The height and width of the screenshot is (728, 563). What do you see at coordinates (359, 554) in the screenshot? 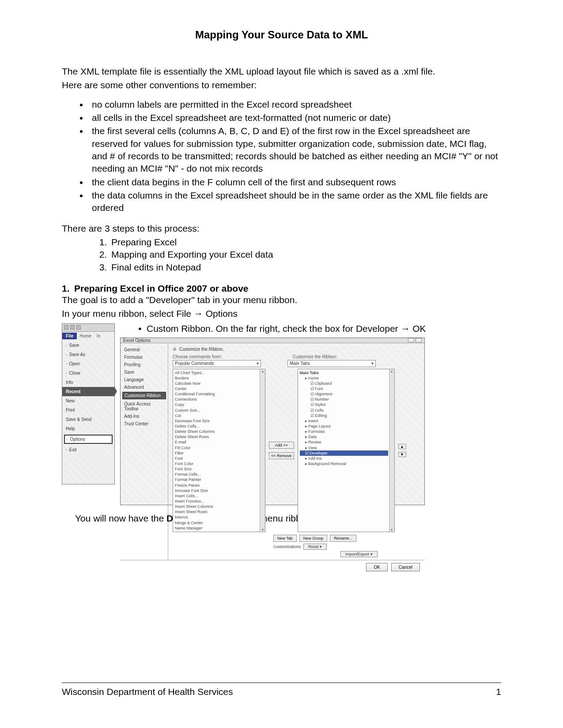
I see `import-export-button: Import/Export ▾` at bounding box center [359, 554].